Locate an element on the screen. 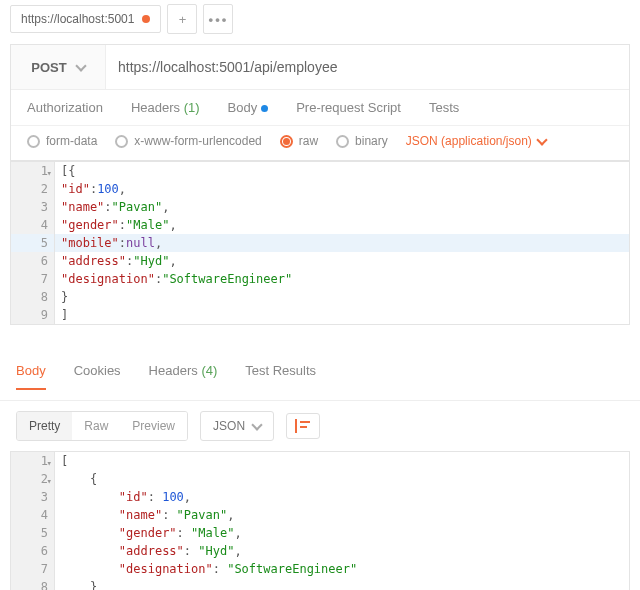 This screenshot has width=640, height=590. code-line: 4 "name": "Pavan", is located at coordinates (320, 515).